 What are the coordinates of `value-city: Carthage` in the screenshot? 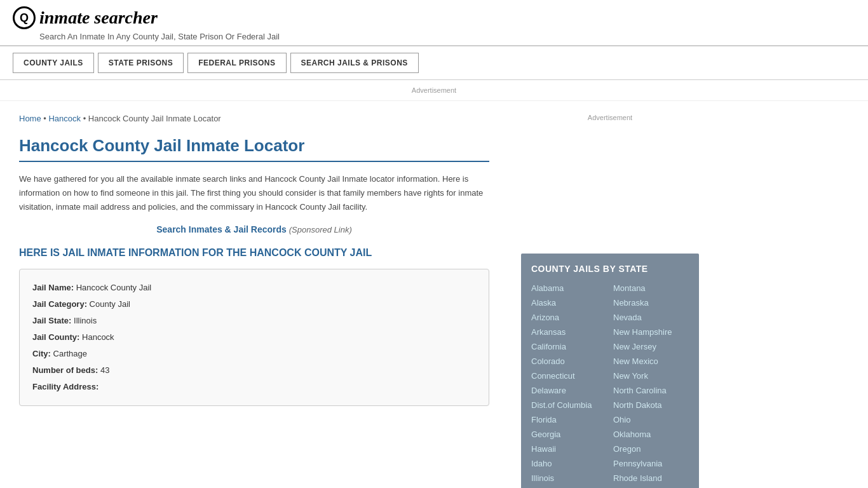 It's located at (70, 353).